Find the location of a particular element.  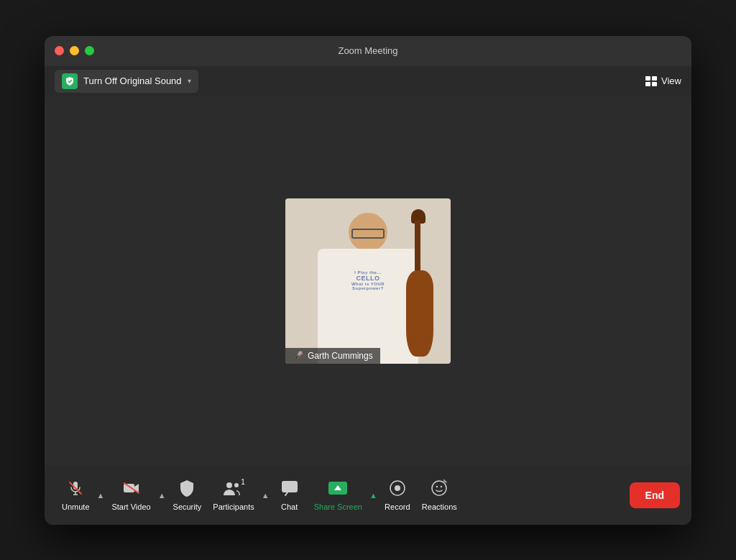

participant-name: Garth Cummings is located at coordinates (341, 356).